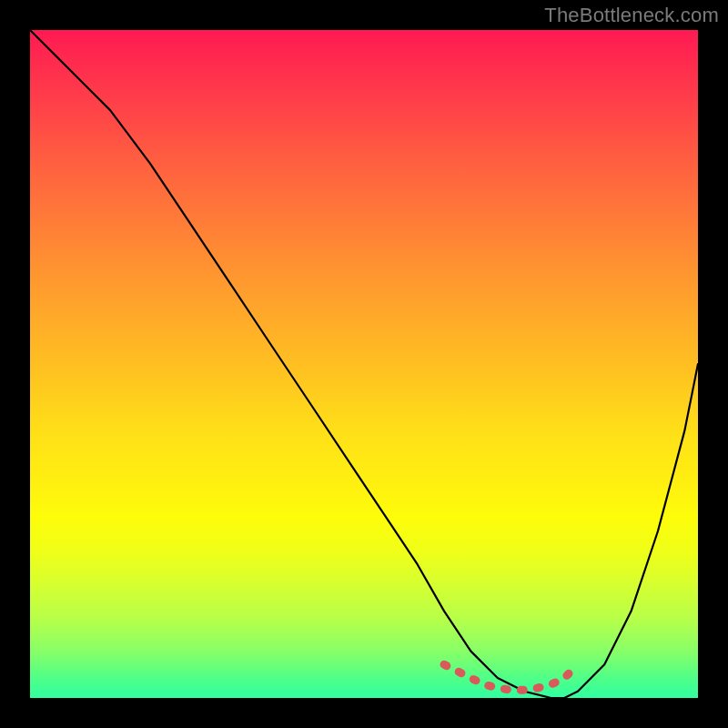  I want to click on optimal-zone-markers, so click(511, 677).